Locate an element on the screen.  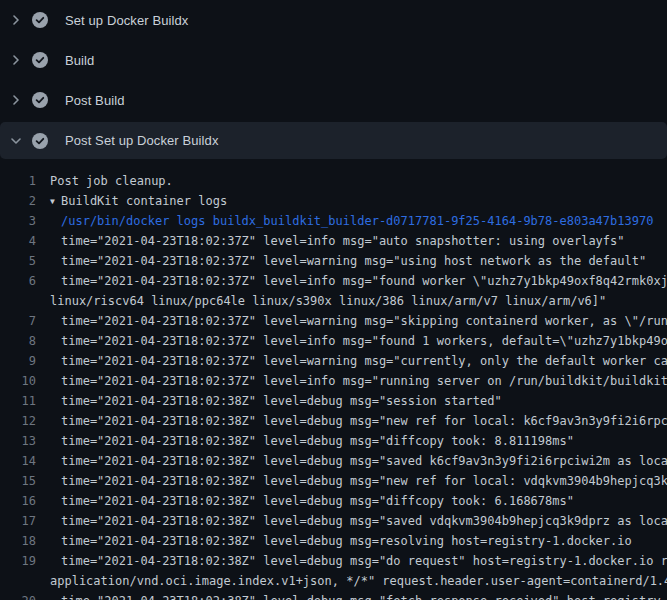
log-line-number: 12 is located at coordinates (18, 421).